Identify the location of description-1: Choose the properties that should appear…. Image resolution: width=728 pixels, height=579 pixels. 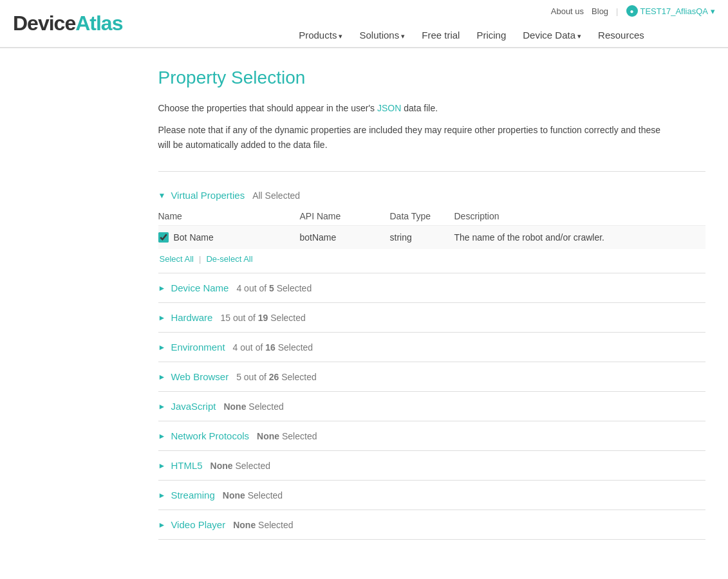
(416, 108).